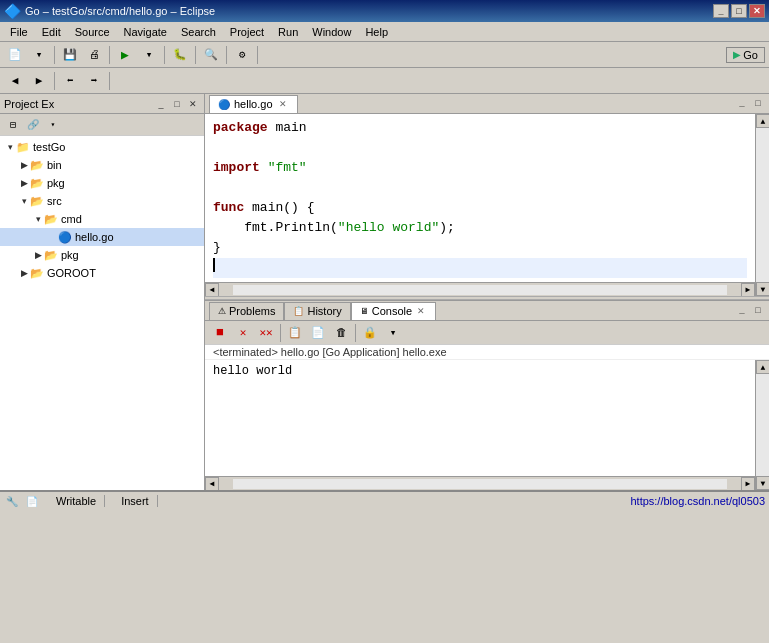 Image resolution: width=769 pixels, height=643 pixels. What do you see at coordinates (15, 55) in the screenshot?
I see `new-button: 📄` at bounding box center [15, 55].